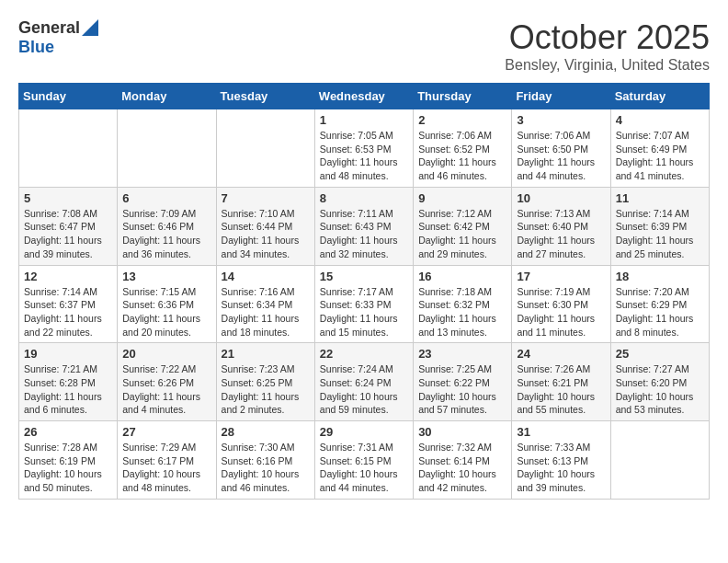 Image resolution: width=728 pixels, height=563 pixels. I want to click on weekday-header: Wednesday, so click(364, 97).